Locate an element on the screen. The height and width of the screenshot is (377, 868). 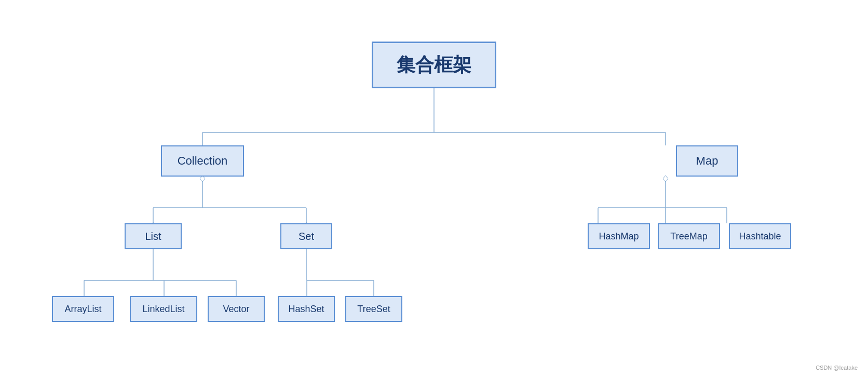
root-node: 集合框架 is located at coordinates (434, 65).